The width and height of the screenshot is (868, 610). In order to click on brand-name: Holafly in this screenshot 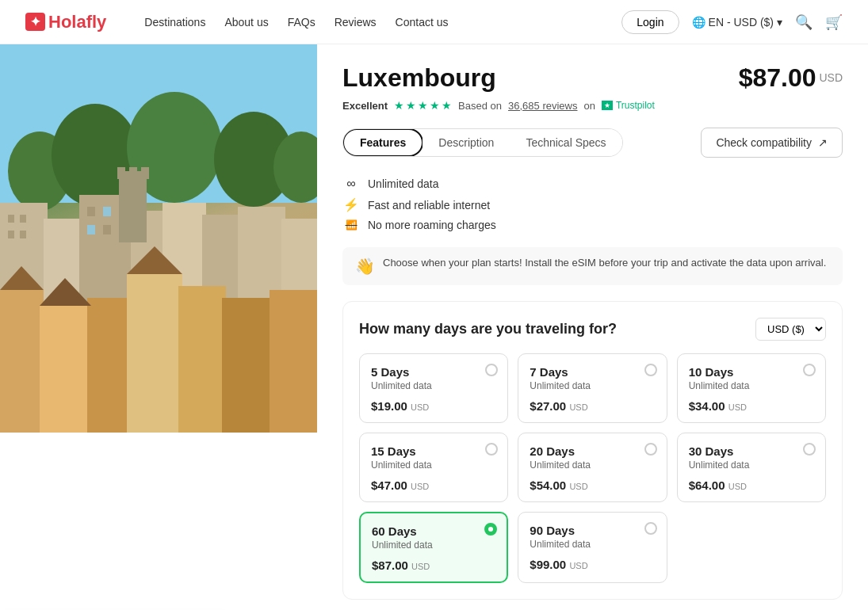, I will do `click(78, 22)`.